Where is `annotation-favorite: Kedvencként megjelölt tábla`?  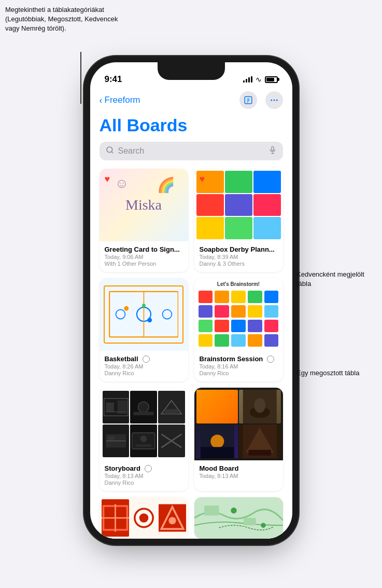 annotation-favorite: Kedvencként megjelölt tábla is located at coordinates (338, 279).